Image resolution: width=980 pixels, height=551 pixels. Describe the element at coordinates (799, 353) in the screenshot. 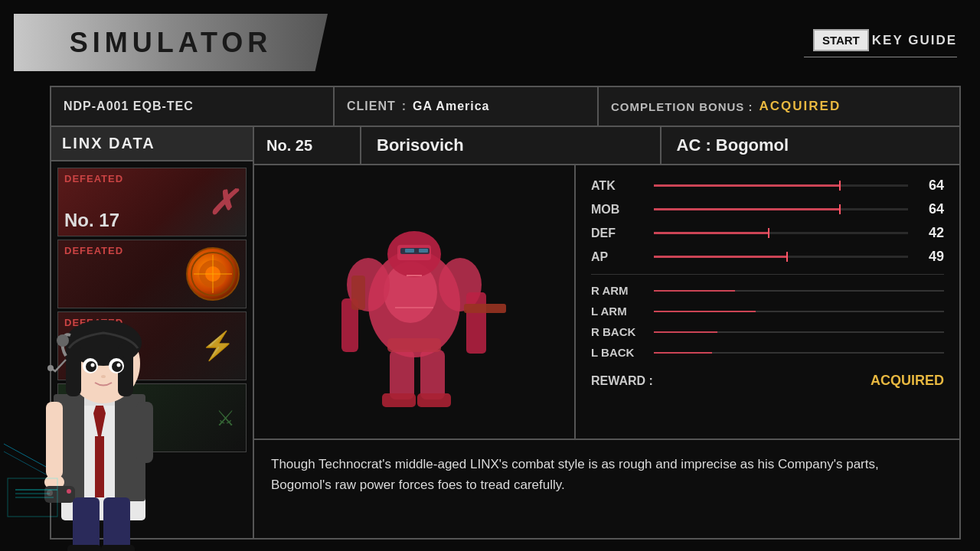

I see `stat-bar-lback` at that location.